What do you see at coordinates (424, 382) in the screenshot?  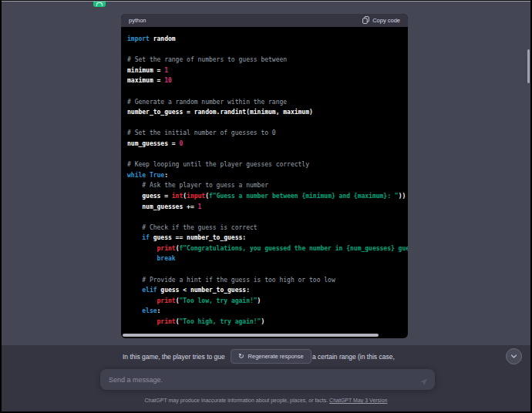 I see `send-icon` at bounding box center [424, 382].